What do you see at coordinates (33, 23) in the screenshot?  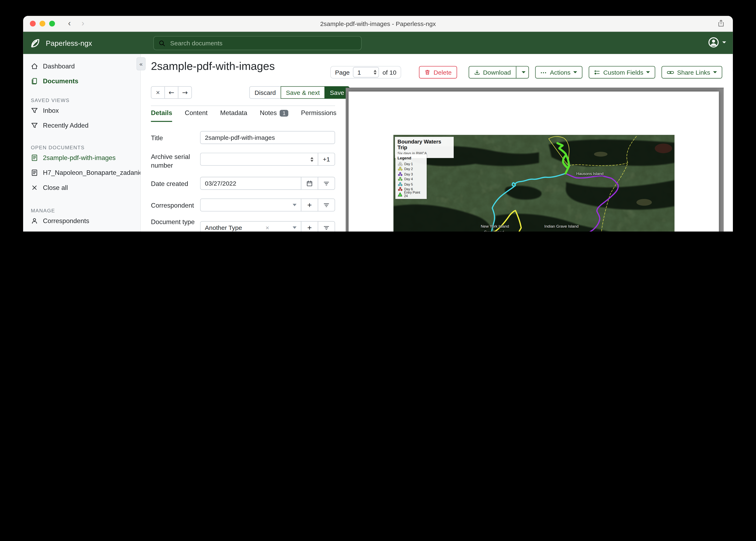 I see `close-window-button` at bounding box center [33, 23].